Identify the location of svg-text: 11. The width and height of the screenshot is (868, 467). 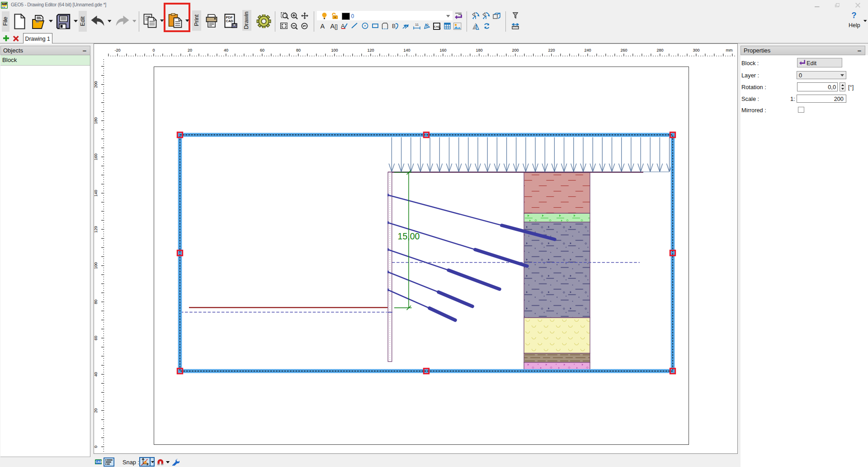
(417, 24).